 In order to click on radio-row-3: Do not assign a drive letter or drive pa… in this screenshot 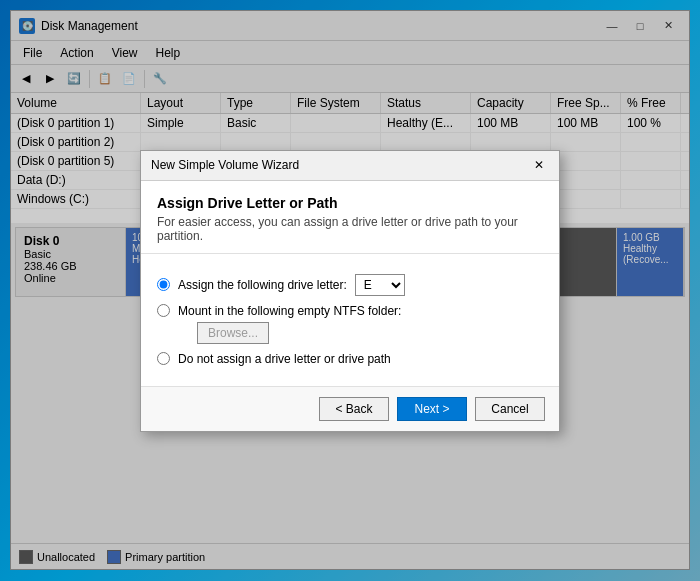, I will do `click(350, 359)`.